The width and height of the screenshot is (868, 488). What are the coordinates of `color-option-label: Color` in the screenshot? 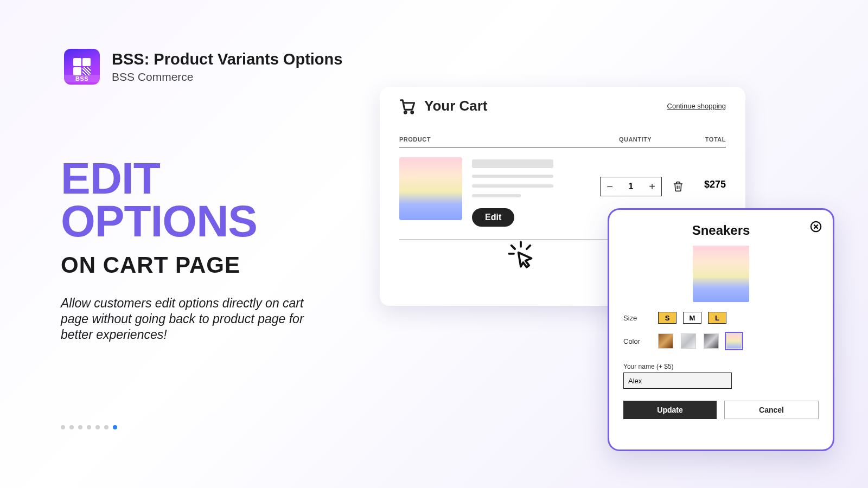 It's located at (641, 342).